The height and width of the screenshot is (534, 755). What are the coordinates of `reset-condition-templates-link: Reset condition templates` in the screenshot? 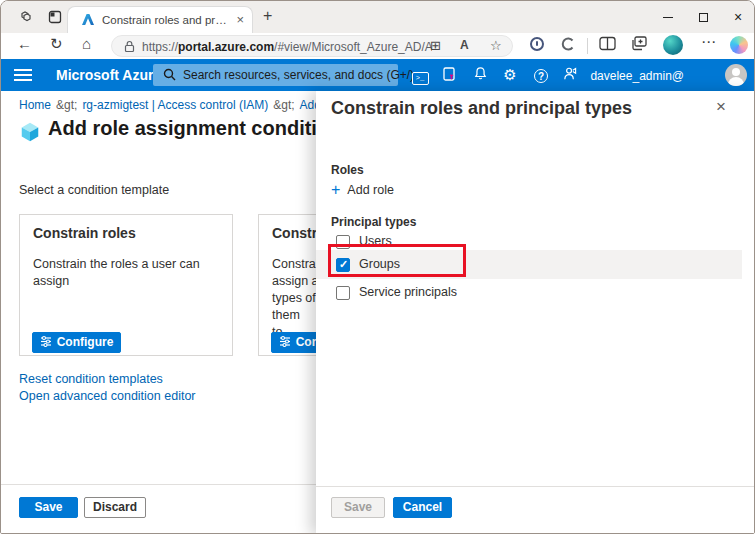 It's located at (91, 379).